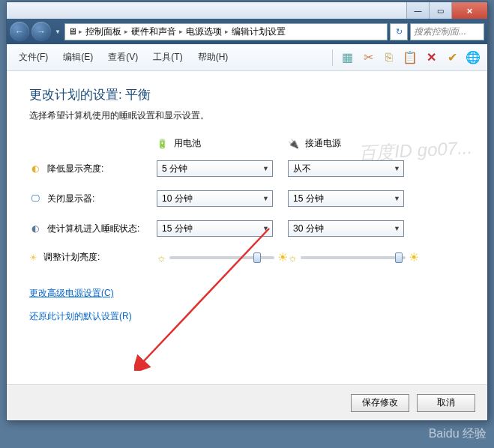  I want to click on setting-row: ◐使计算机进入睡眠状态: 15 分钟 30 分钟, so click(250, 228).